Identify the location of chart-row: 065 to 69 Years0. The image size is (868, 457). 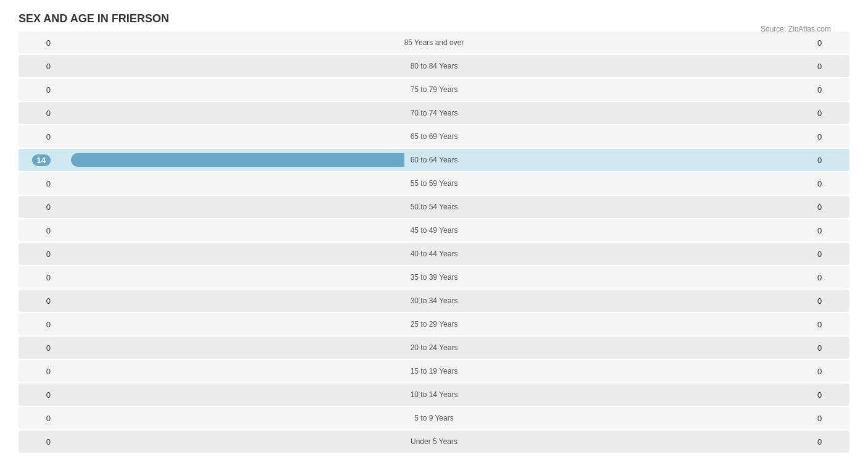
(434, 136).